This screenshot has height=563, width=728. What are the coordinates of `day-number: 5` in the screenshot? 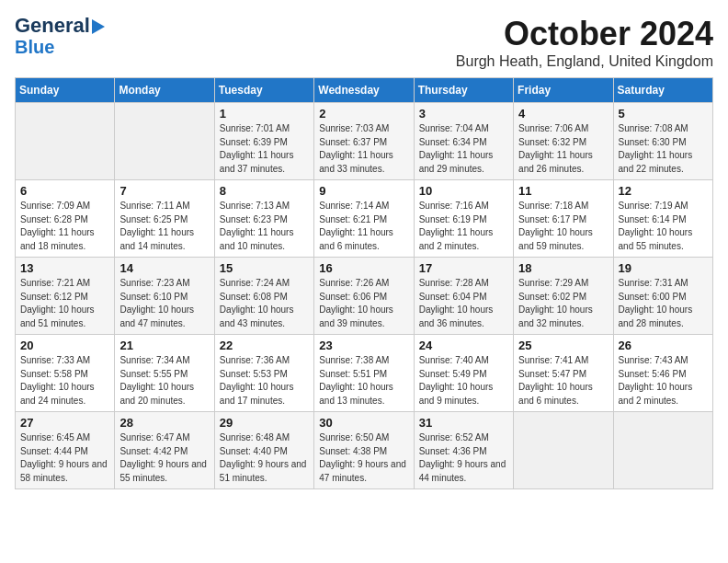 It's located at (664, 114).